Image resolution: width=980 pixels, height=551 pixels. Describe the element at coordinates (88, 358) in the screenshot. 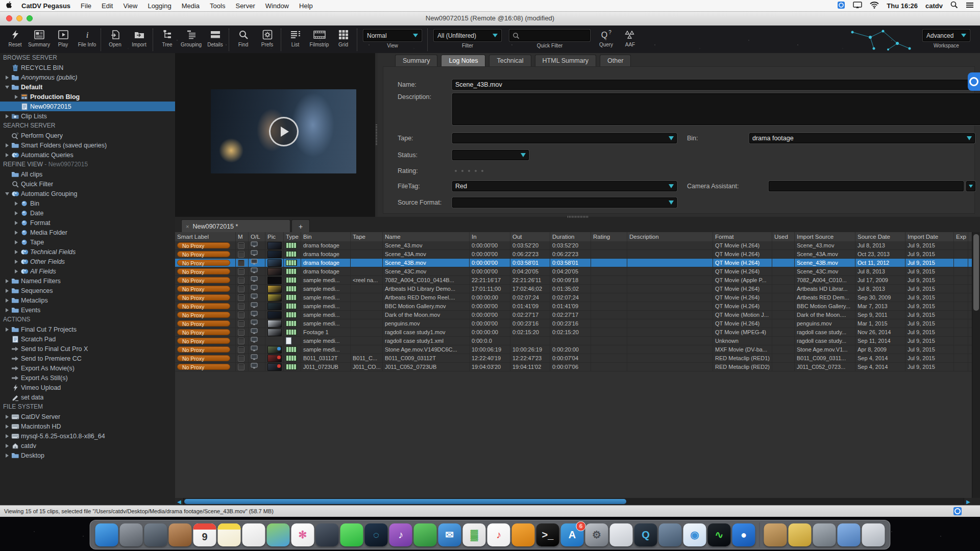

I see `sidebar-item-send-to-premiere-cc: Send to Premiere CC` at that location.